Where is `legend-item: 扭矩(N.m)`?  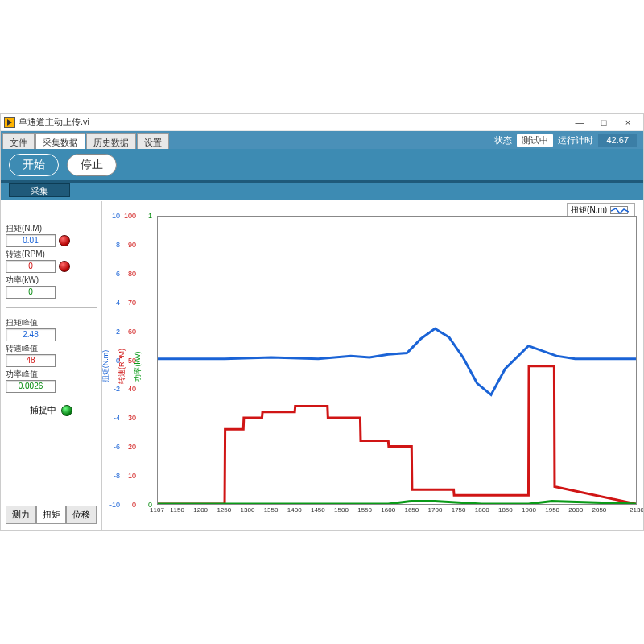
legend-item: 扭矩(N.m) is located at coordinates (601, 210).